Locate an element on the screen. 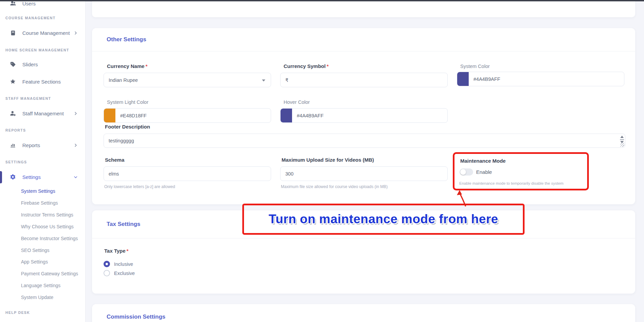  staff-icon is located at coordinates (13, 114).